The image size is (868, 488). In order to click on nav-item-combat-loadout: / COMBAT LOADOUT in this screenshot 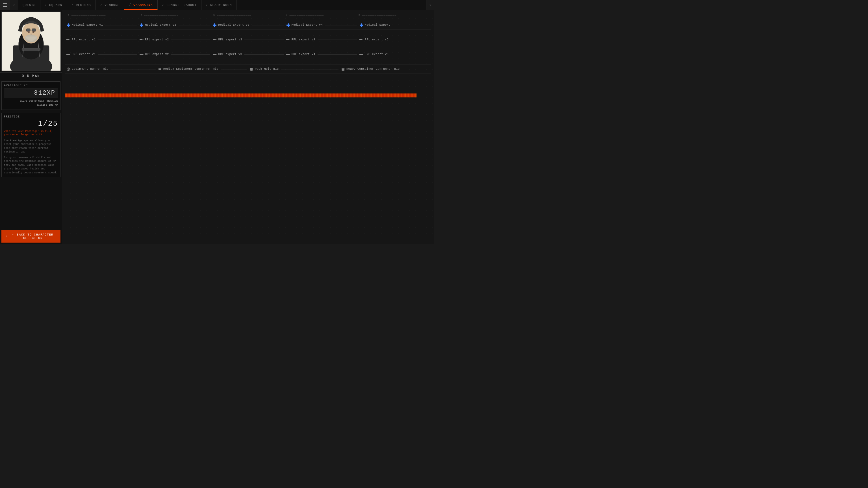, I will do `click(180, 5)`.